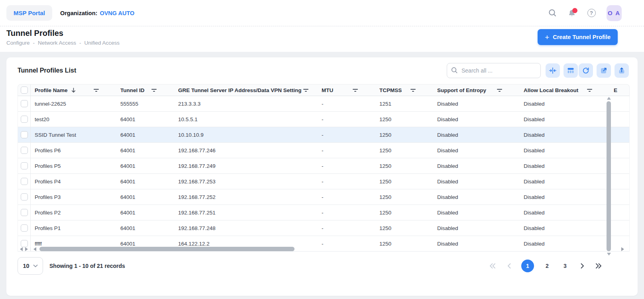 The image size is (644, 299). What do you see at coordinates (324, 166) in the screenshot?
I see `table-row-profiles-p5: Profiles P564001192.168.77.249-1250Disab…` at bounding box center [324, 166].